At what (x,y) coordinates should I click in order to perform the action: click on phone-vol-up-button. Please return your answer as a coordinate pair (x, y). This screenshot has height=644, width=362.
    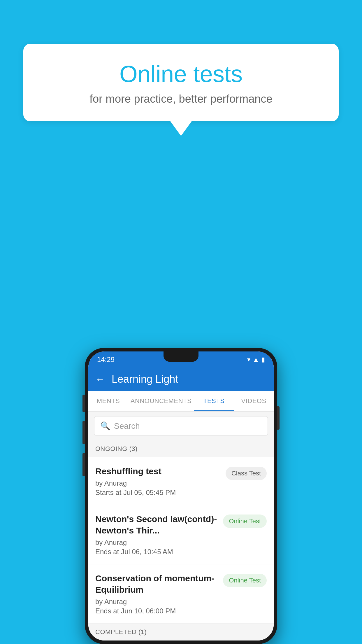
    Looking at the image, I should click on (84, 403).